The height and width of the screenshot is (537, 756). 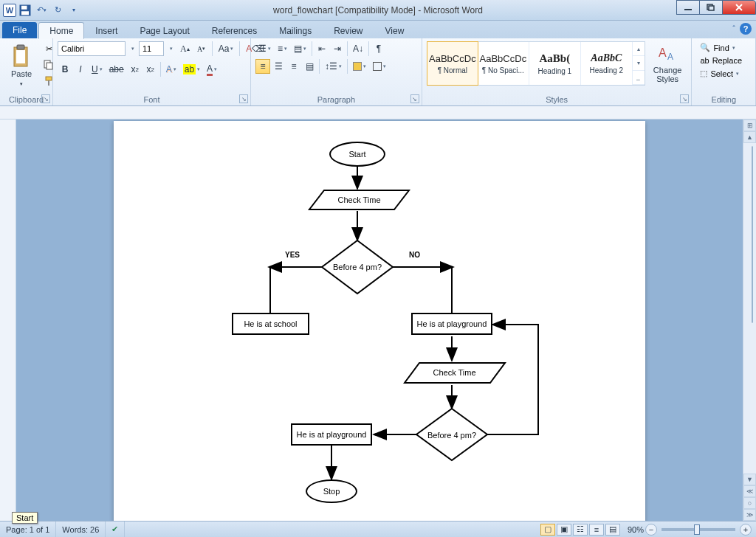 What do you see at coordinates (171, 69) in the screenshot?
I see `text-effects-button: A▾` at bounding box center [171, 69].